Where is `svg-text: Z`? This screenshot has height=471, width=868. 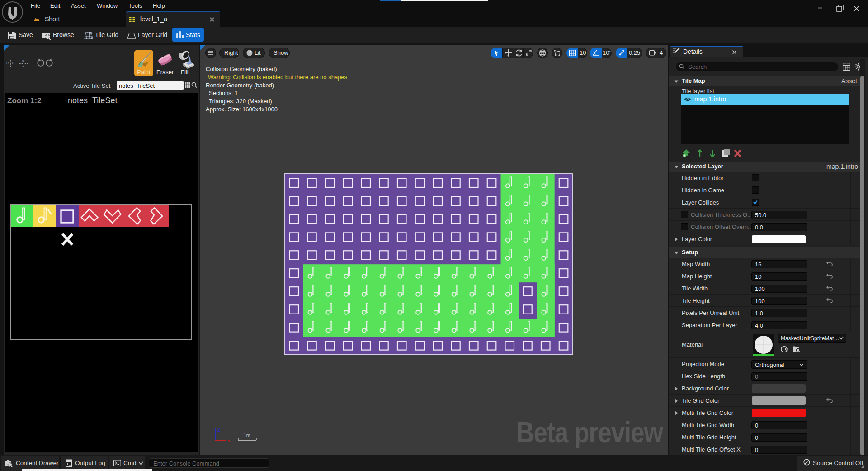
svg-text: Z is located at coordinates (219, 430).